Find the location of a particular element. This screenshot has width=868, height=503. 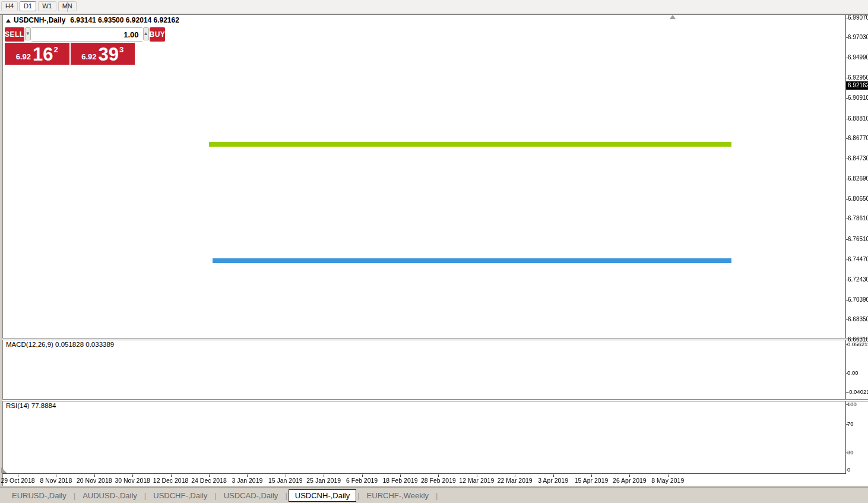

date-axis-label: 8 May 2019 is located at coordinates (667, 480).